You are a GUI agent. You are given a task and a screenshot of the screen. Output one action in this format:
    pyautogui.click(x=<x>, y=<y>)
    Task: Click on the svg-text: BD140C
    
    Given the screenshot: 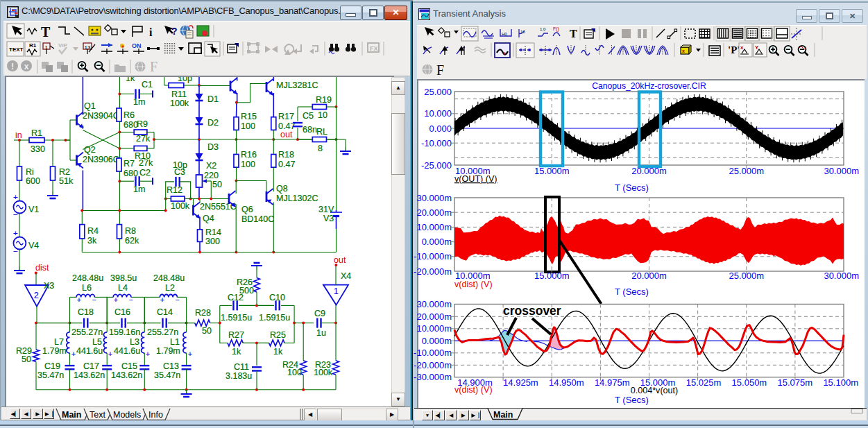 What is the action you would take?
    pyautogui.click(x=258, y=219)
    